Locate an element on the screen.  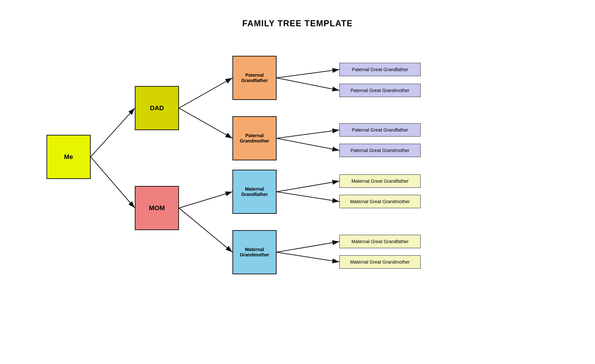
great-node-pgf-father: Paternal Great Grandfather is located at coordinates (380, 70).